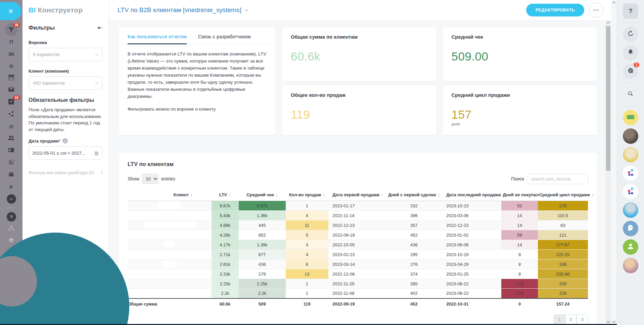  Describe the element at coordinates (225, 284) in the screenshot. I see `table-cell: 2.25k` at that location.